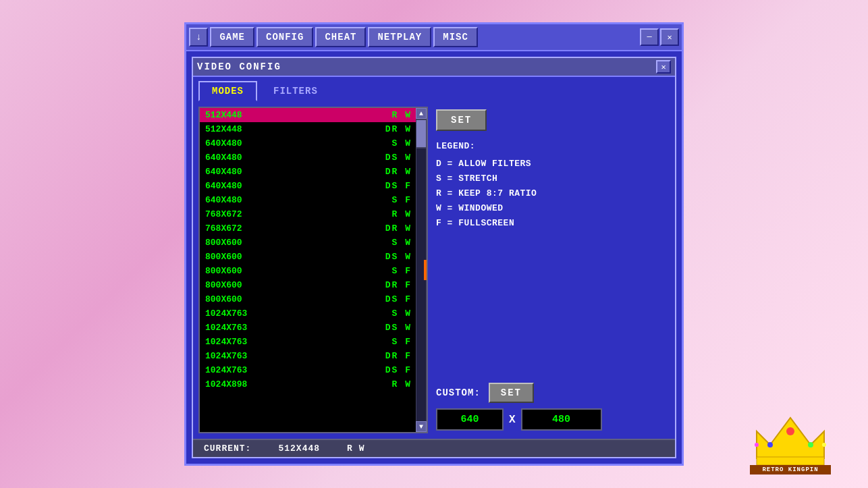 The height and width of the screenshot is (488, 868). Describe the element at coordinates (313, 300) in the screenshot. I see `list-item: 800X600DS F` at that location.